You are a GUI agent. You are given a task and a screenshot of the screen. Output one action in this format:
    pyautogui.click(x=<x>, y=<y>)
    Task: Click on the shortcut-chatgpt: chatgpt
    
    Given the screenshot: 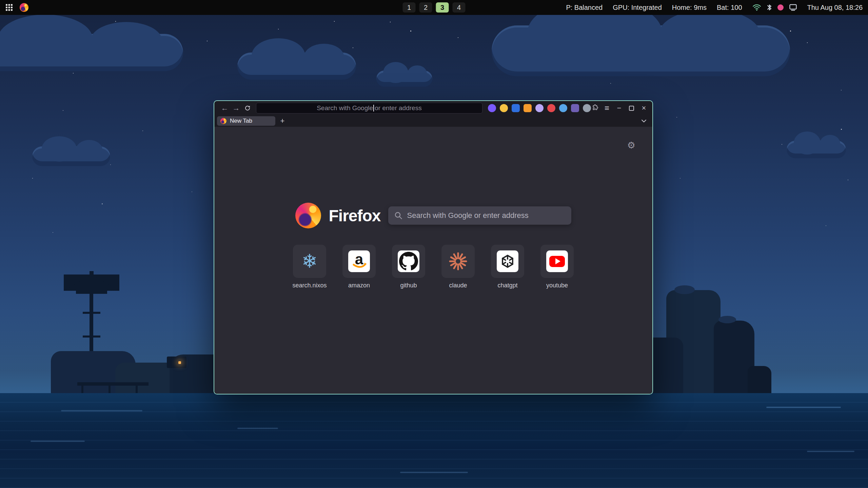 What is the action you would take?
    pyautogui.click(x=508, y=267)
    